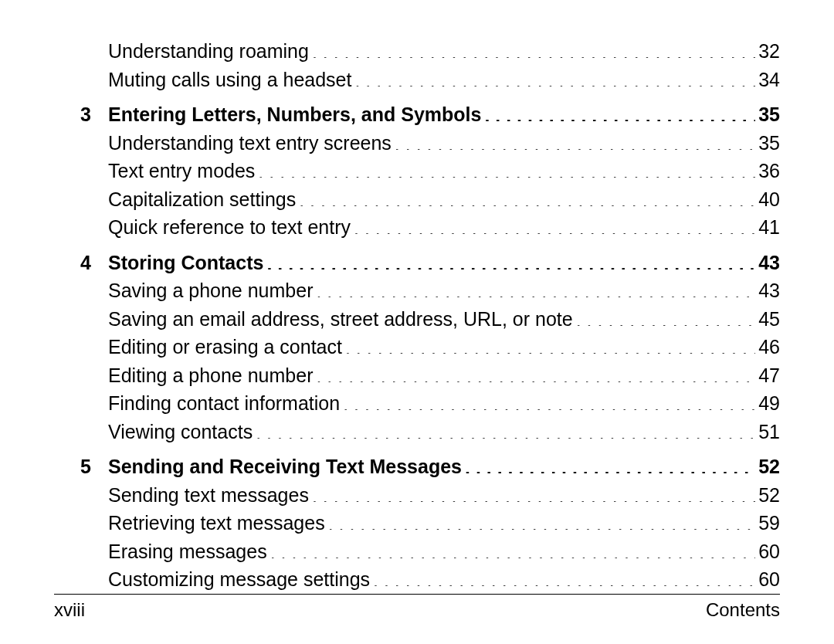  I want to click on toc-sub-row: Muting calls using a headset34, so click(417, 80).